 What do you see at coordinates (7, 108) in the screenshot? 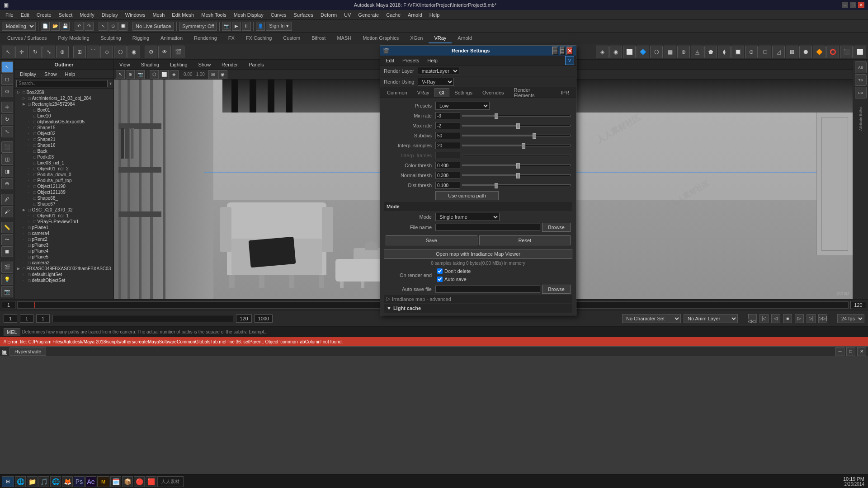
I see `move-btn: ✛` at bounding box center [7, 108].